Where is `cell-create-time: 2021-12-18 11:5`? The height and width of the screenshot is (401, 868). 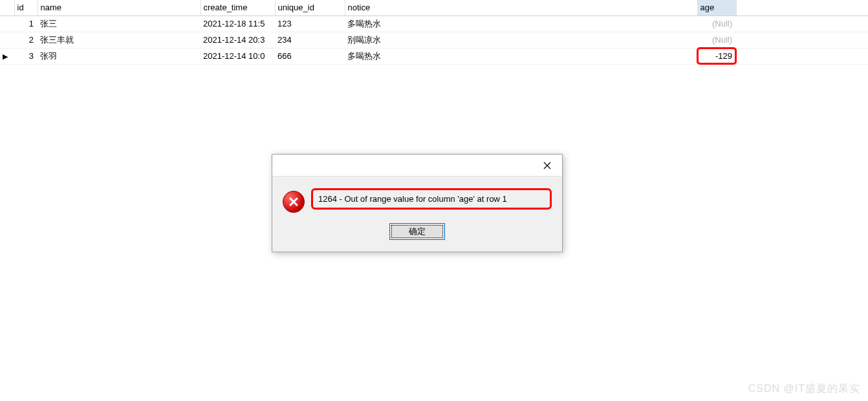
cell-create-time: 2021-12-18 11:5 is located at coordinates (238, 23).